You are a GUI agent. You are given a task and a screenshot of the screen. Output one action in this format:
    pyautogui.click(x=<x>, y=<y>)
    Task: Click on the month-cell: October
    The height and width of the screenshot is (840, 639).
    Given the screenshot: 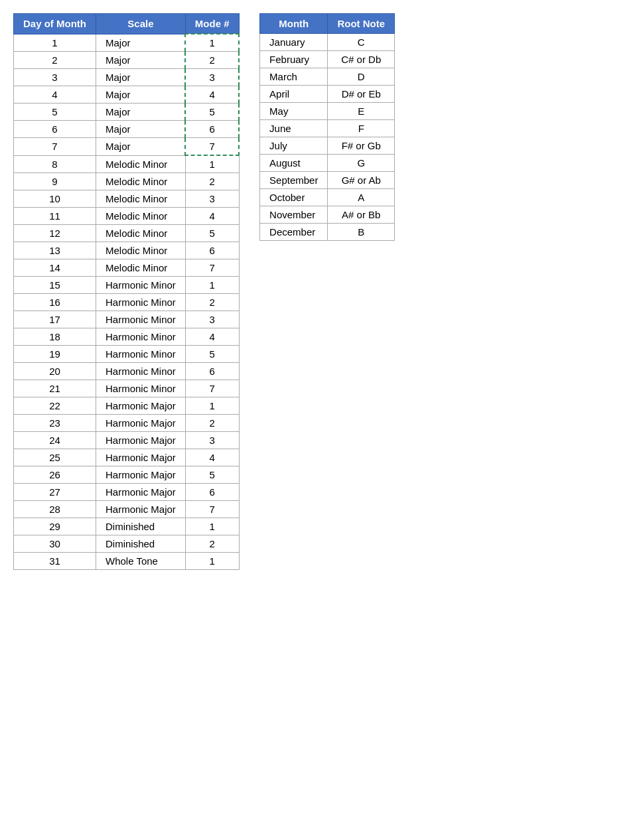 What is the action you would take?
    pyautogui.click(x=294, y=198)
    